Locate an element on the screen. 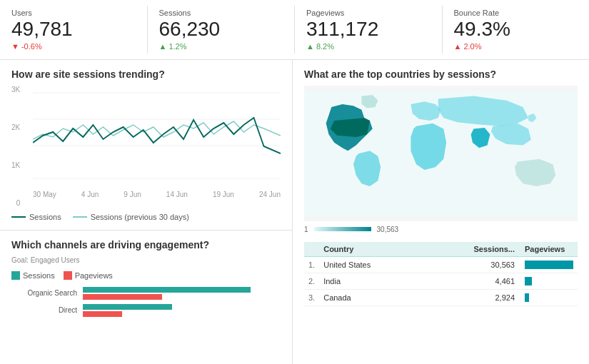 This screenshot has width=589, height=364. bounce-rate-label: Bounce Rate is located at coordinates (516, 13).